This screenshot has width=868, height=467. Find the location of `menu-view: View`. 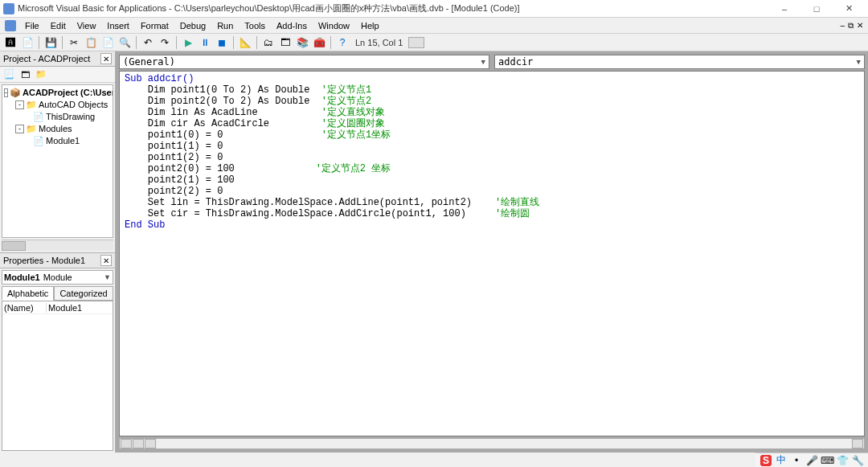

menu-view: View is located at coordinates (87, 26).